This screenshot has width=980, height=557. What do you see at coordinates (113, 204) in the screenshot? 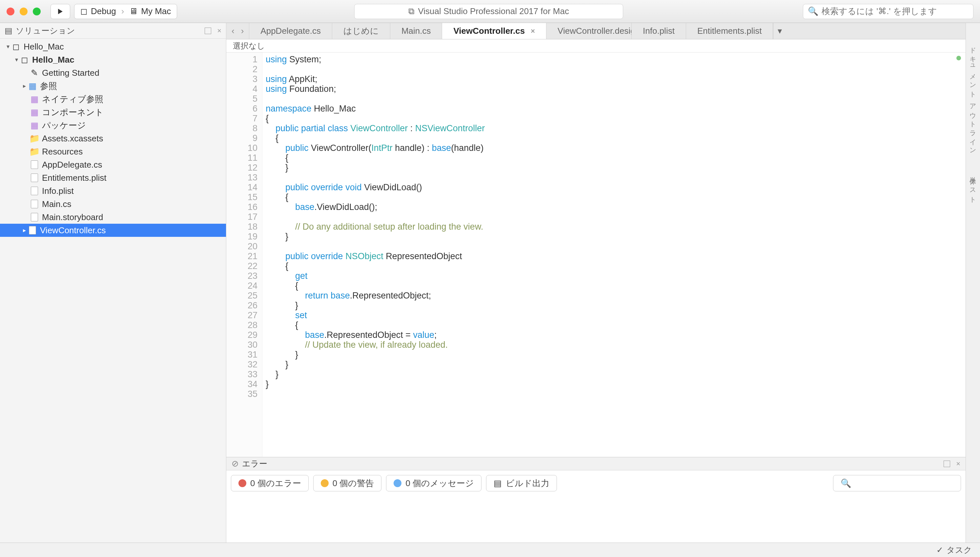
I see `tree-file-main: Main.cs` at bounding box center [113, 204].